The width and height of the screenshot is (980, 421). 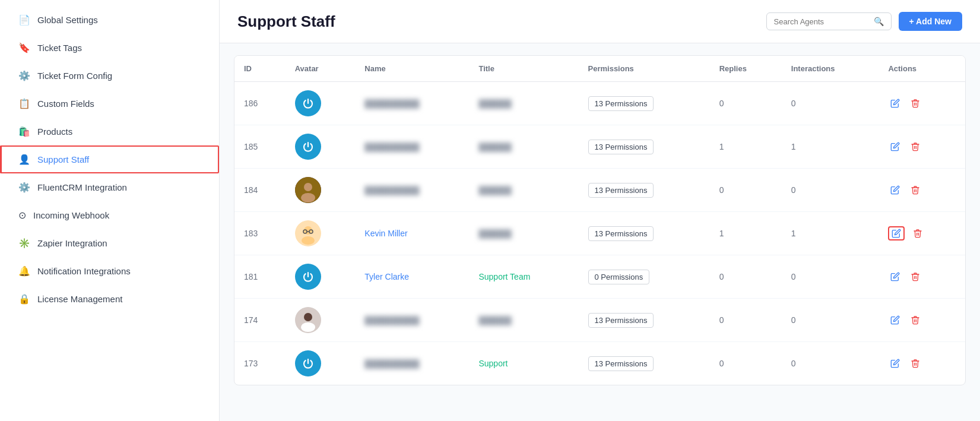 I want to click on sidebar-item-global-settings: 📄Global Settings, so click(x=109, y=20).